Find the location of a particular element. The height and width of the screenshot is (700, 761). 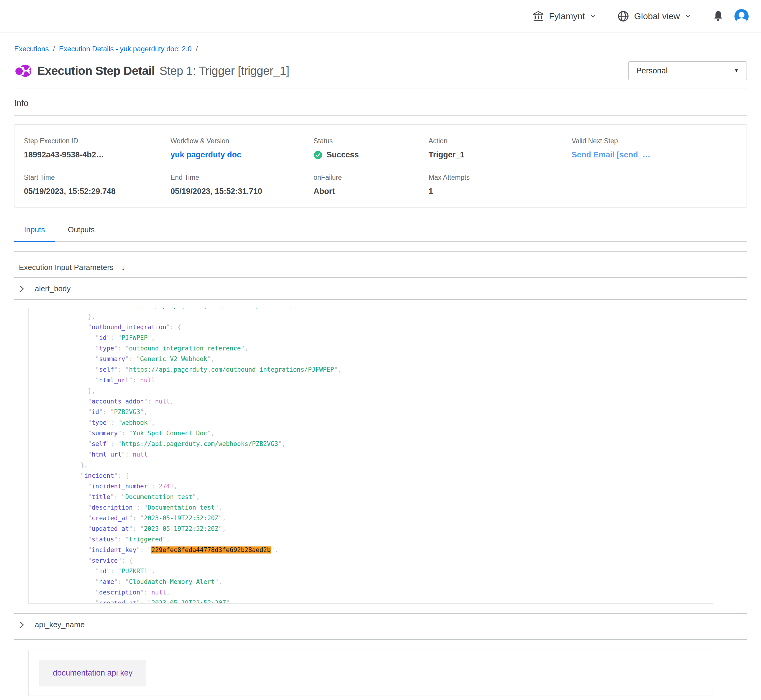

field-label: Status is located at coordinates (366, 141).